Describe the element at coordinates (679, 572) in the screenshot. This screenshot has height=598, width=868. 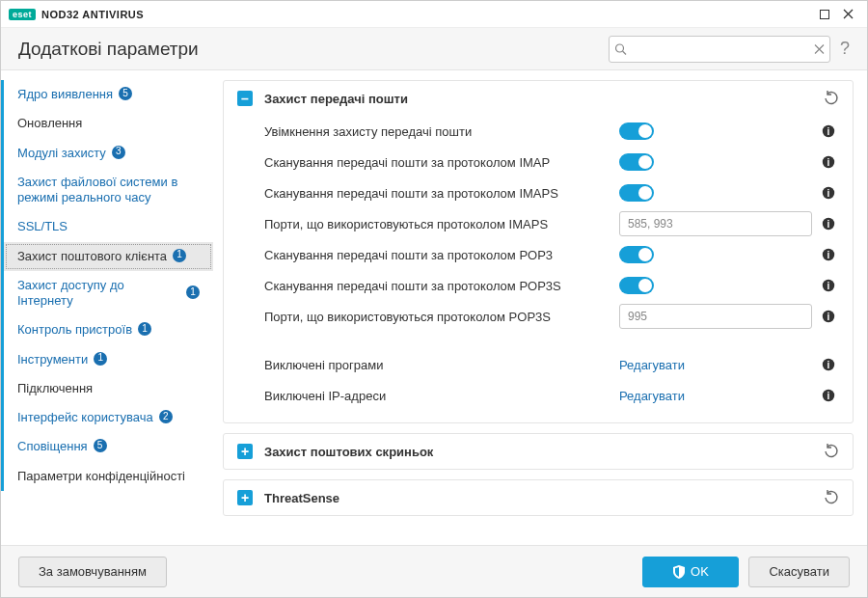
I see `shield-icon` at that location.